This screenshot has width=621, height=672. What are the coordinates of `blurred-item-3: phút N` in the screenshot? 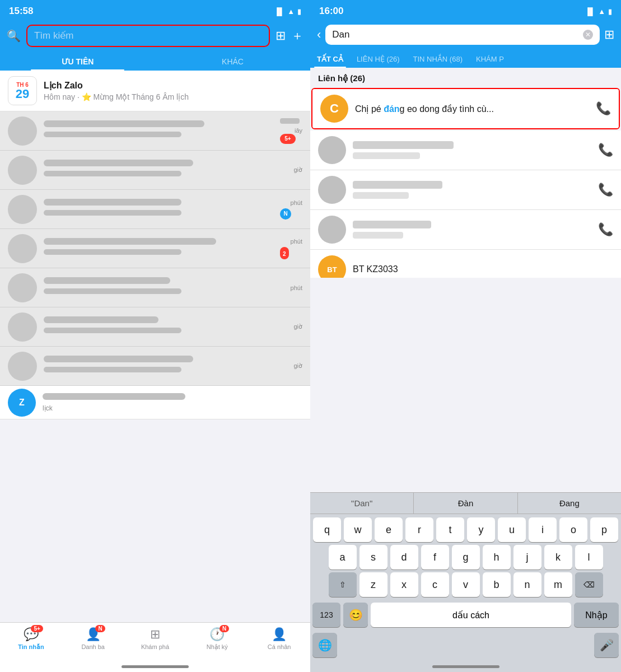 It's located at (155, 209).